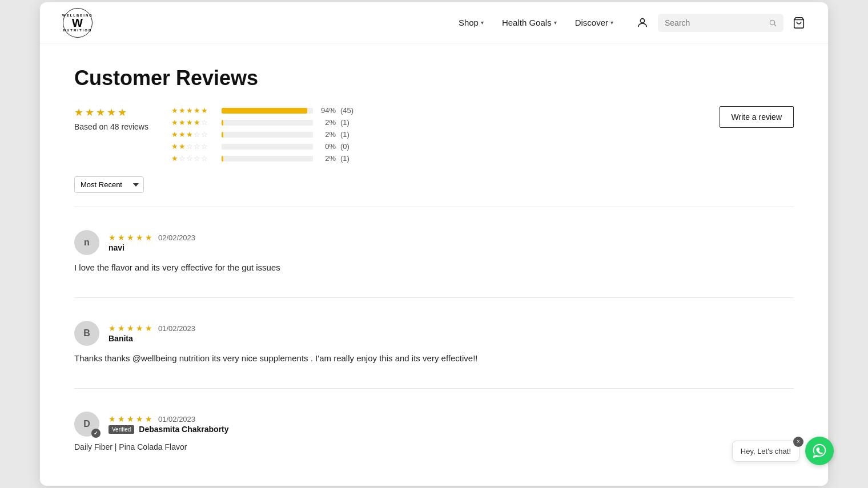  I want to click on nav-shop: Shop ▾, so click(471, 23).